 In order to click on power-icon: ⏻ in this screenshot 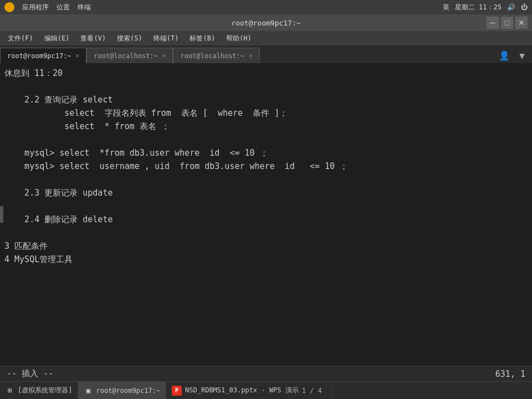, I will do `click(524, 7)`.